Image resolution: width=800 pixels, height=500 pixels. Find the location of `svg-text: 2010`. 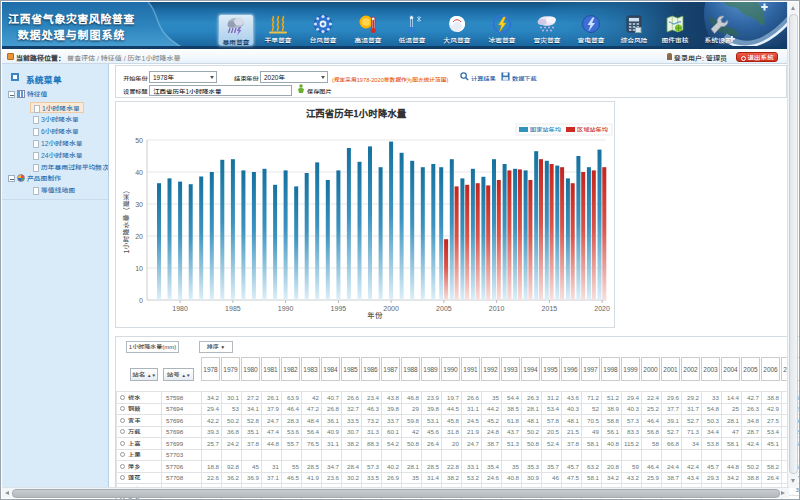

svg-text: 2010 is located at coordinates (497, 308).